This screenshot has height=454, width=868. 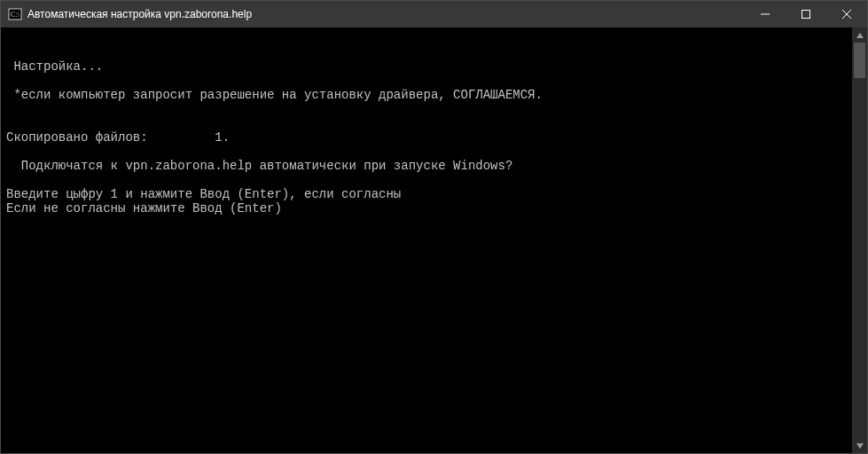 I want to click on window-title: Автоматическая настройка vpn.zaborona.he…, so click(x=140, y=14).